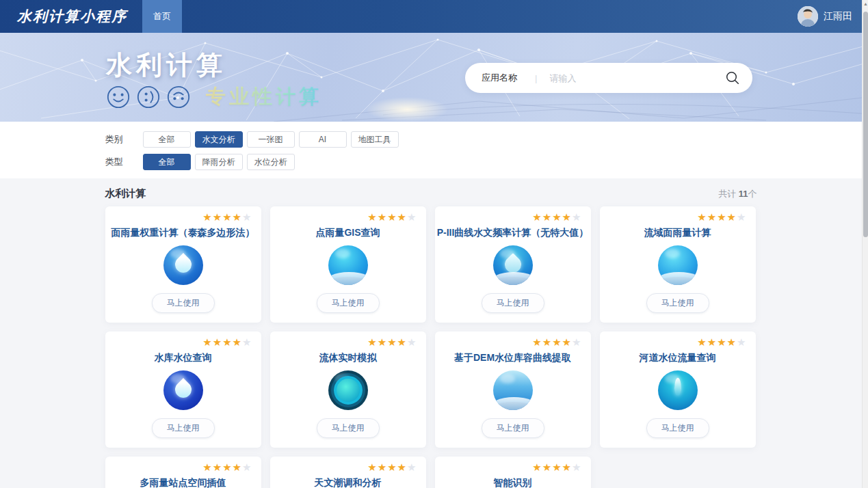 This screenshot has height=488, width=868. Describe the element at coordinates (637, 78) in the screenshot. I see `search-input` at that location.